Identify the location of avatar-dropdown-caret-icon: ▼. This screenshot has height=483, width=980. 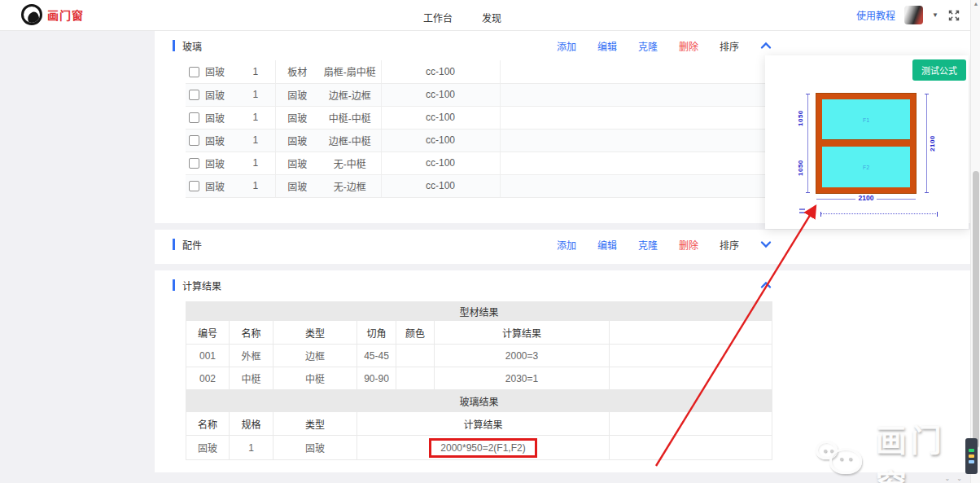
(935, 15).